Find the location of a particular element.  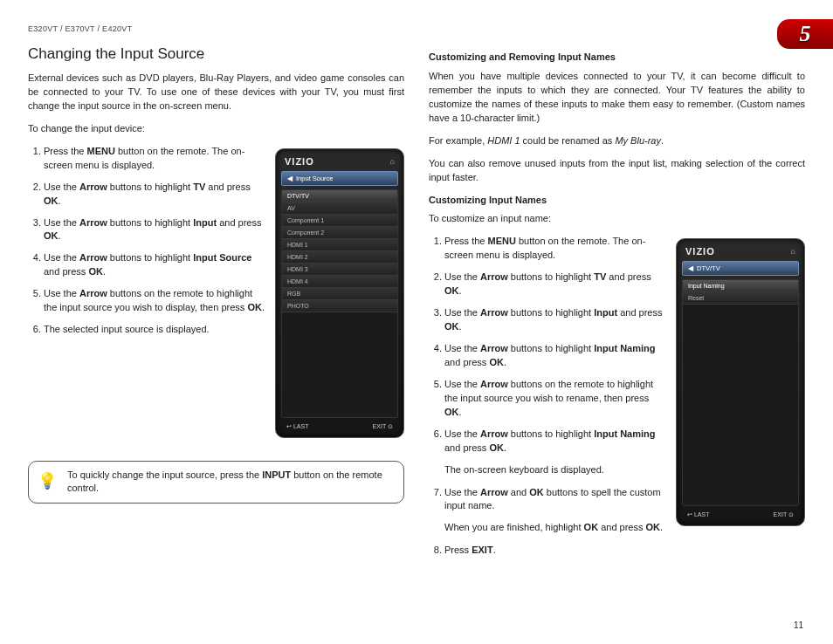

step: Press EXIT. is located at coordinates (625, 551).